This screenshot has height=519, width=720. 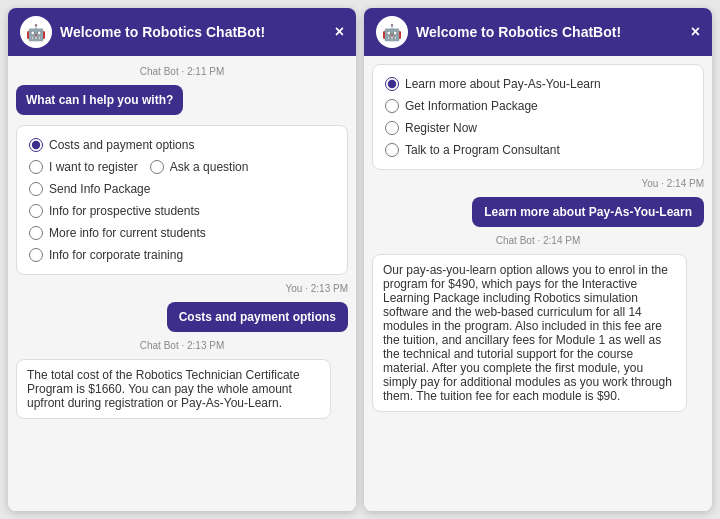 I want to click on right-option-0: Learn more about Pay-As-You-Learn, so click(x=538, y=84).